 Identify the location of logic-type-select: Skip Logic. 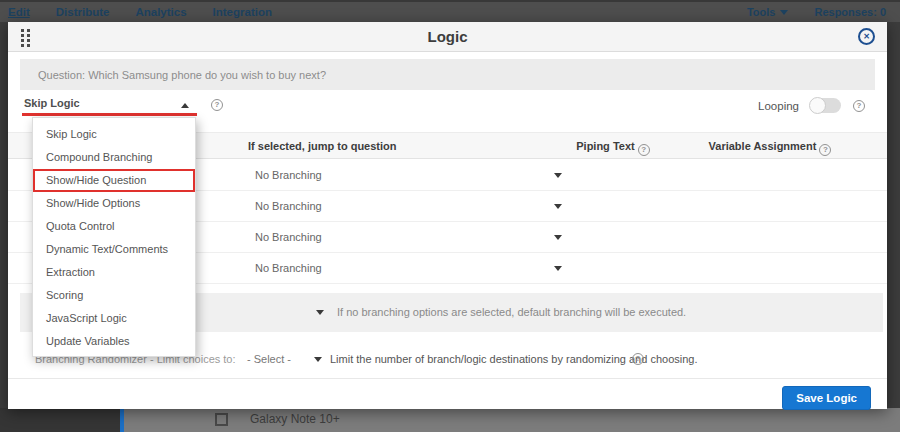
(110, 106).